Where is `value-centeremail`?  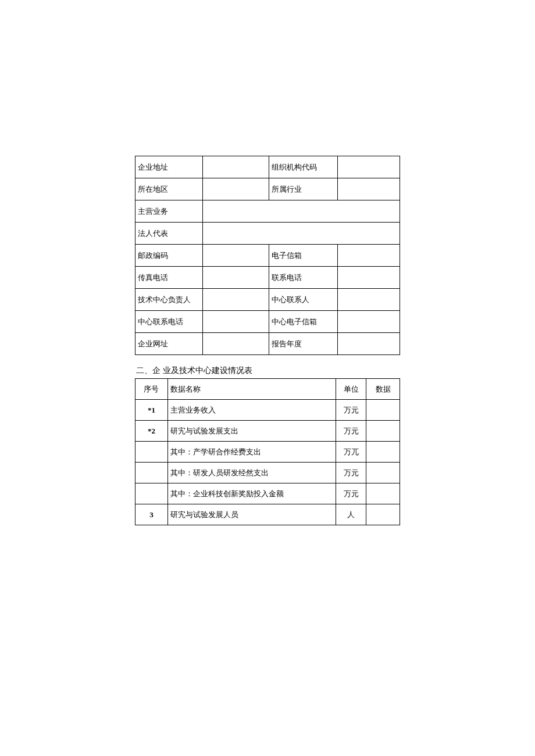 value-centeremail is located at coordinates (369, 322).